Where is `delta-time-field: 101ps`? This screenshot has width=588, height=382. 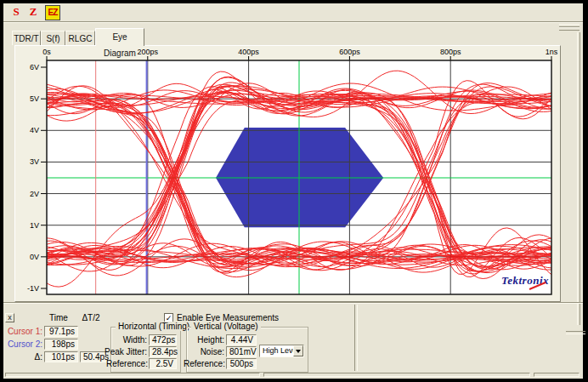 delta-time-field: 101ps is located at coordinates (61, 357).